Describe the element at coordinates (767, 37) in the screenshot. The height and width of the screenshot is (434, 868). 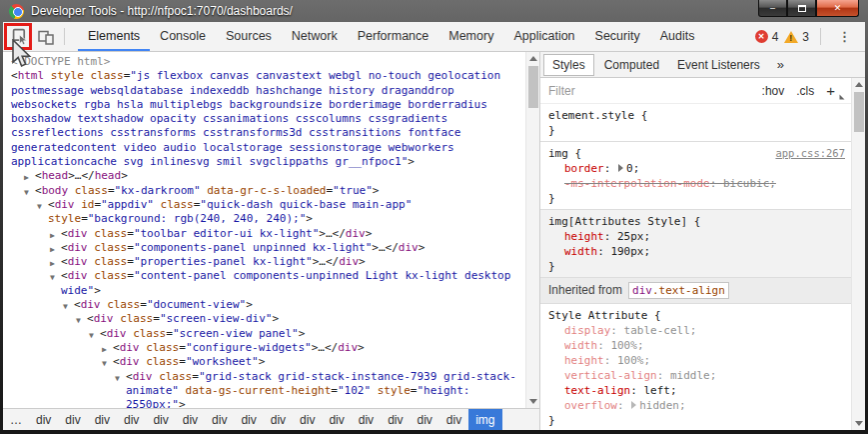
I see `error-badge: ✕ 4` at that location.